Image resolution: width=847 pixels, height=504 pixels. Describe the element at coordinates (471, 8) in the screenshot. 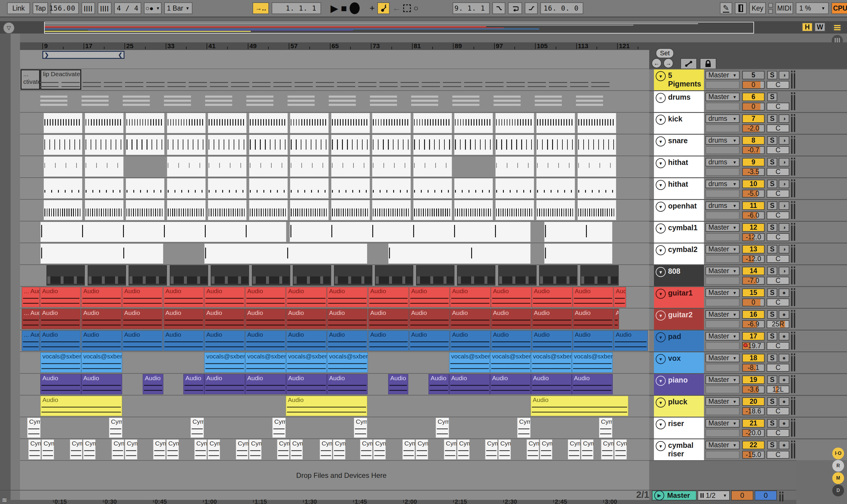

I see `loop-start-field: 9. 1. 1` at that location.